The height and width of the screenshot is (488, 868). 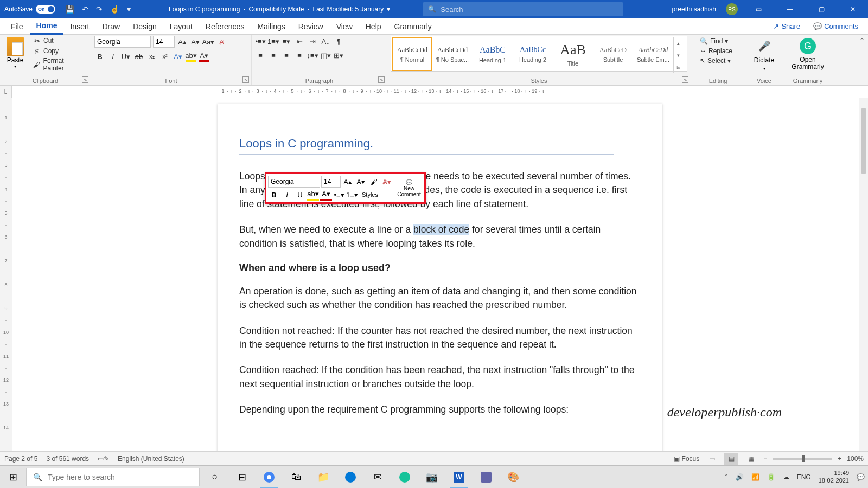 I want to click on avatar: PS, so click(x=732, y=9).